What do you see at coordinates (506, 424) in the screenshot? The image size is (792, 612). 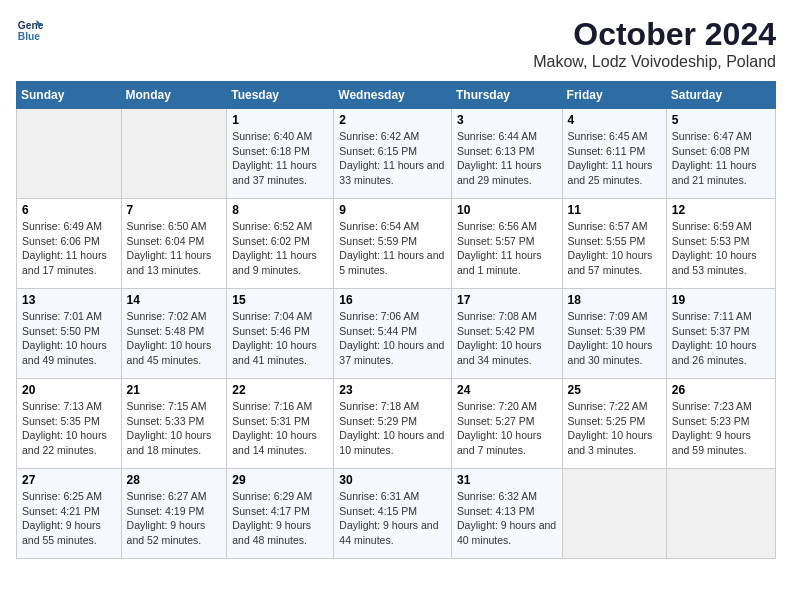 I see `calendar-cell: 24Sunrise: 7:20 AMSunset: 5:27 PMDayligh…` at bounding box center [506, 424].